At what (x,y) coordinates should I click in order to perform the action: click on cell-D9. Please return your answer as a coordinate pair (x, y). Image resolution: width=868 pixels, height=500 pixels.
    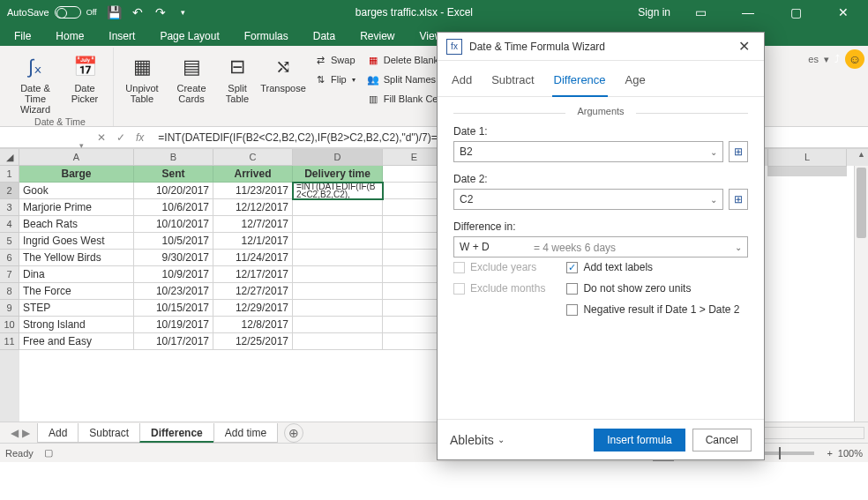
    Looking at the image, I should click on (338, 309).